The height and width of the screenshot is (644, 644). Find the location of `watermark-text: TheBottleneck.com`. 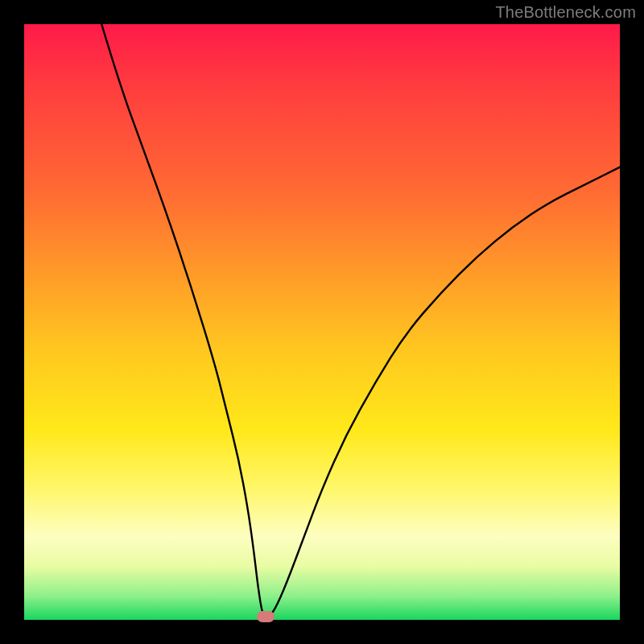

watermark-text: TheBottleneck.com is located at coordinates (565, 13).